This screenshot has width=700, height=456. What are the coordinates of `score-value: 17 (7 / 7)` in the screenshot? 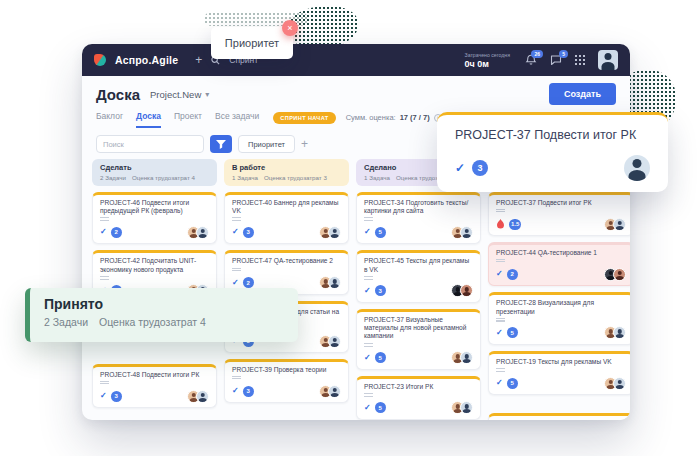 It's located at (415, 118).